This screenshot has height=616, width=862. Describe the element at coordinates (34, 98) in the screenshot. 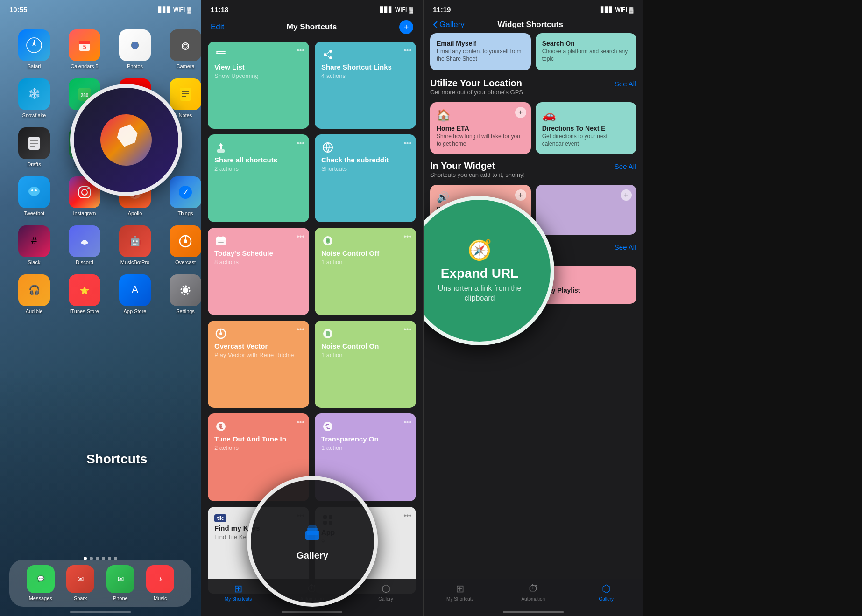

I see `app-snowflake: ❄️ Snowflake` at that location.